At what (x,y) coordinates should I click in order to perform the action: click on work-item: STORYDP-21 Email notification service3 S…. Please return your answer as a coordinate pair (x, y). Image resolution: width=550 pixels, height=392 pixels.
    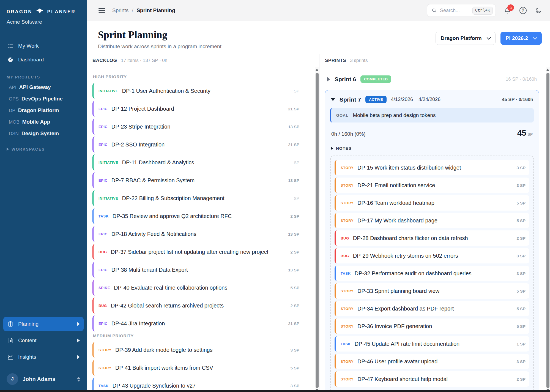
    Looking at the image, I should click on (432, 185).